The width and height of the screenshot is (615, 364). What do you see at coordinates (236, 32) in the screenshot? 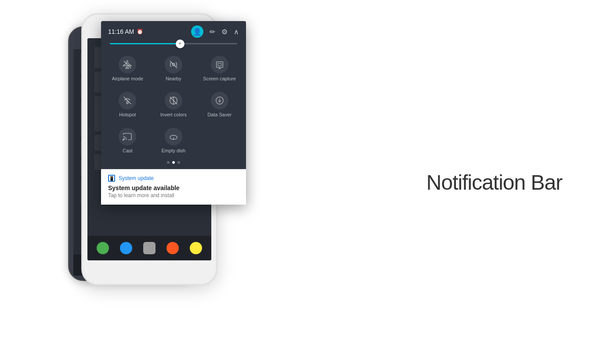
I see `collapse-icon: ∧` at bounding box center [236, 32].